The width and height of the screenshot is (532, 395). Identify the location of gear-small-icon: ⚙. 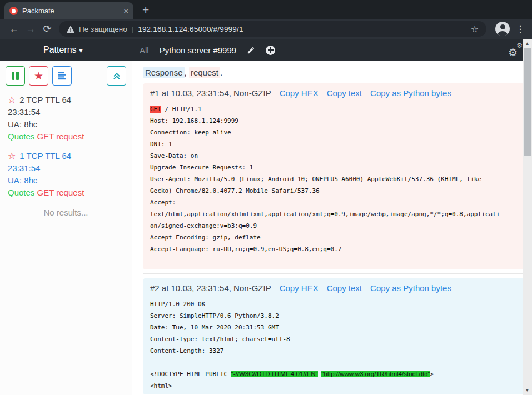
(519, 46).